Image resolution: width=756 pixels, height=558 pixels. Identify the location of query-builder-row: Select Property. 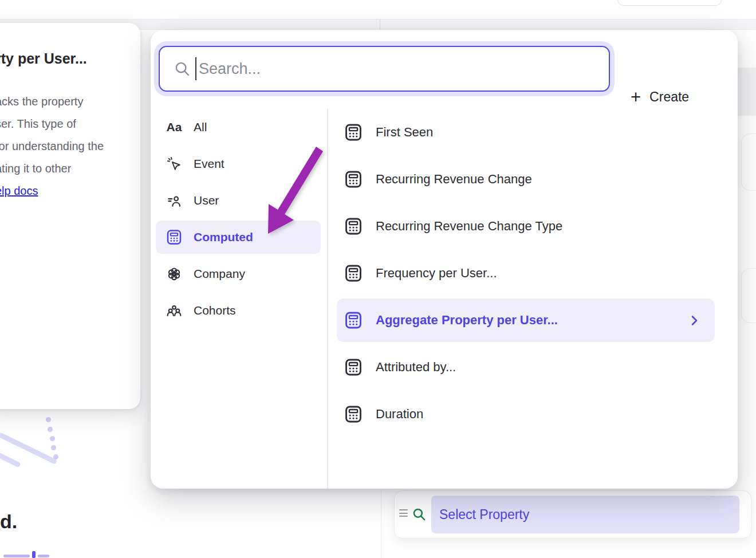
(573, 514).